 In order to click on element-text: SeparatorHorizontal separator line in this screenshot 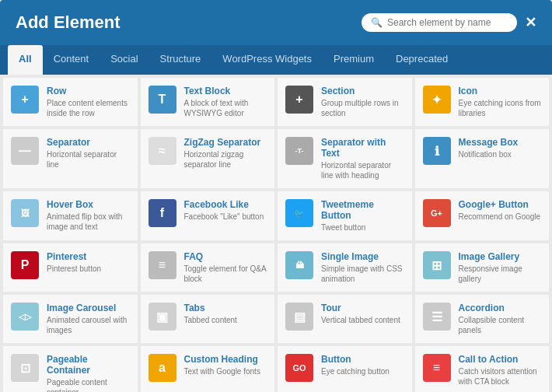, I will do `click(89, 153)`.